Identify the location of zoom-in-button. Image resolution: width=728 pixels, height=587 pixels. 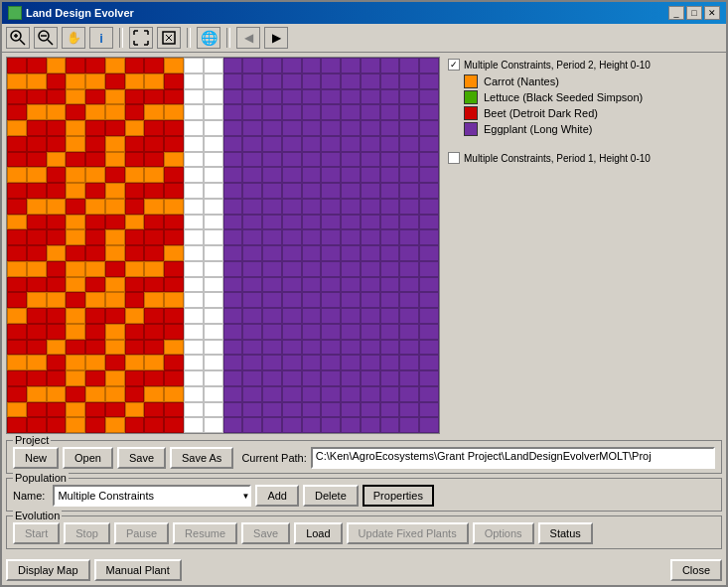
(18, 38).